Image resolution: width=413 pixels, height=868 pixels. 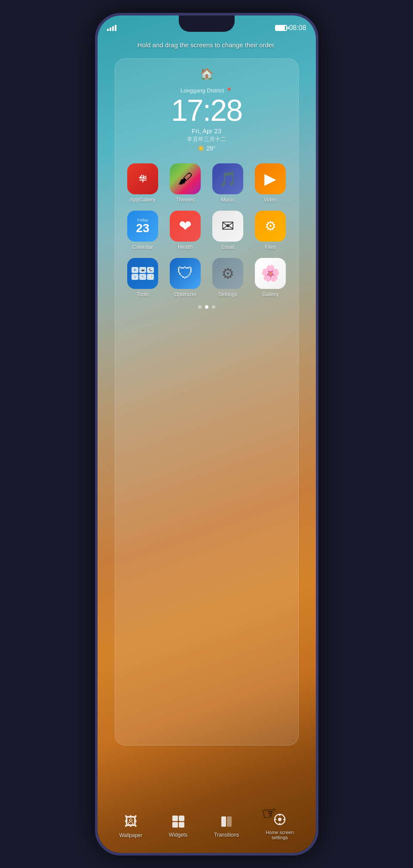 I want to click on app-item-themes: 🖌 Themes, so click(x=186, y=183).